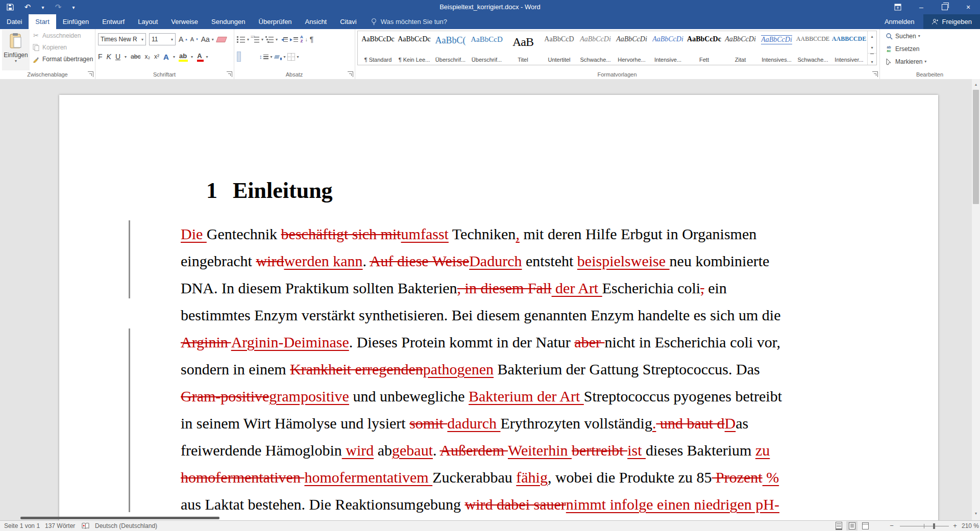  What do you see at coordinates (62, 36) in the screenshot?
I see `cut-button: ✂ Ausschneiden` at bounding box center [62, 36].